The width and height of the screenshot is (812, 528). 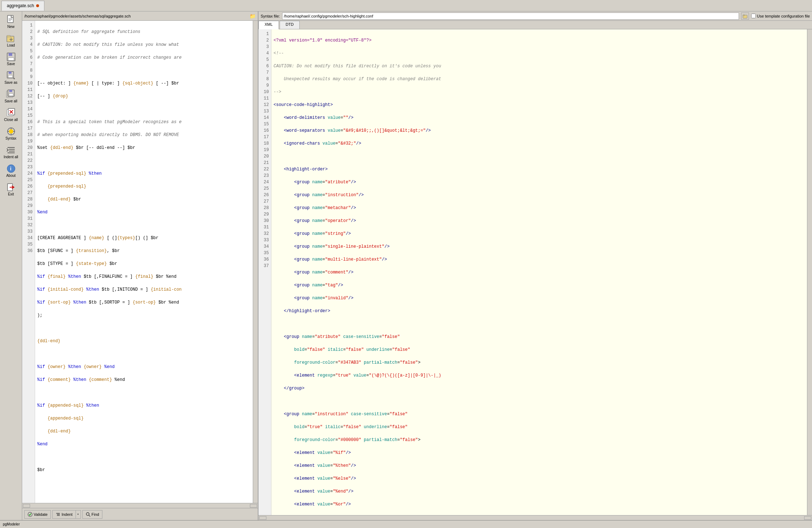 I want to click on code-line-21: %if {initial-cond} %then $tb [,INITCOND …, so click(x=144, y=290).